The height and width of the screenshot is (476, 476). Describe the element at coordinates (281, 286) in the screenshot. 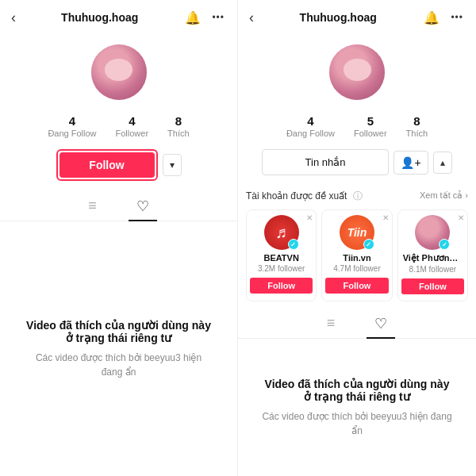

I see `follow-beatvn-button: Follow` at that location.